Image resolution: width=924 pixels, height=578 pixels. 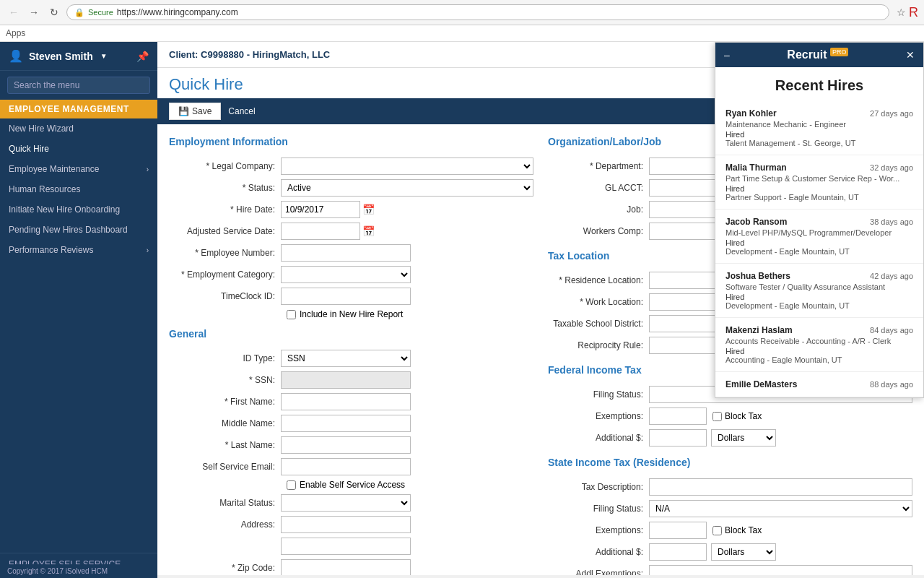 I want to click on address-bar: 🔒 Secure https://www.hiringcompany.com, so click(x=478, y=12).